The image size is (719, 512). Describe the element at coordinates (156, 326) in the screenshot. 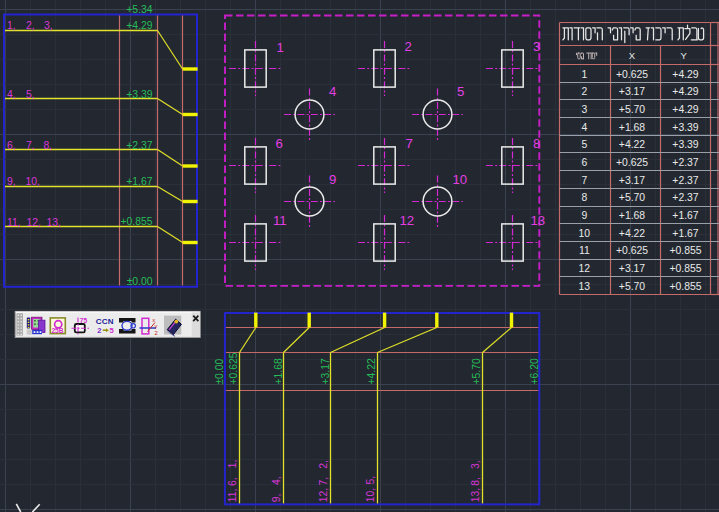

I see `svg-text: y` at that location.